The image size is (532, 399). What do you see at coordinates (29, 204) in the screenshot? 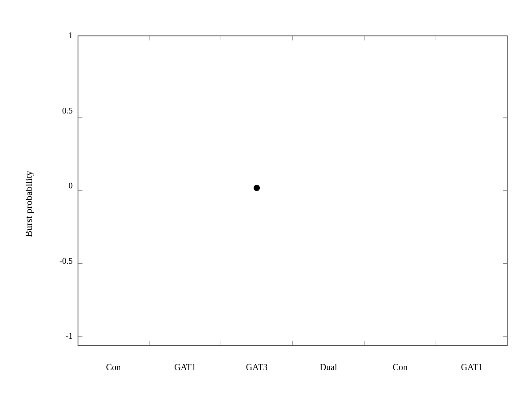
I see `y-axis-label: Burst probability` at bounding box center [29, 204].